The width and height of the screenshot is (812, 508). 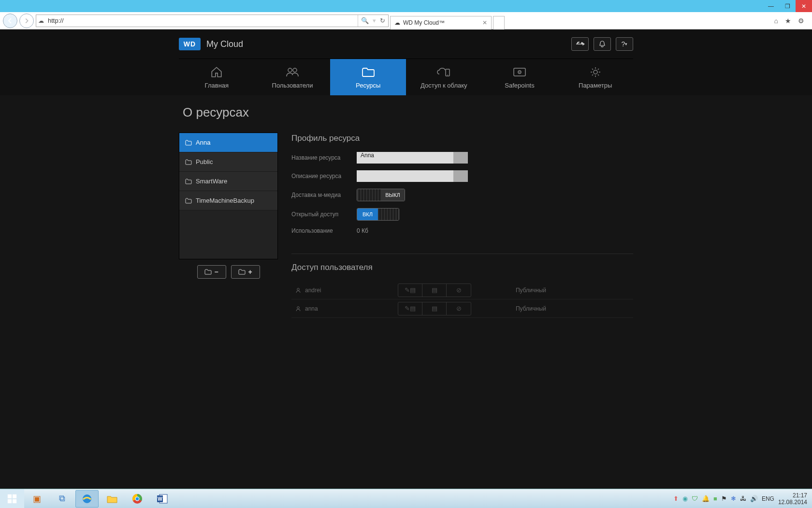 What do you see at coordinates (685, 498) in the screenshot?
I see `tray-icon: ◉` at bounding box center [685, 498].